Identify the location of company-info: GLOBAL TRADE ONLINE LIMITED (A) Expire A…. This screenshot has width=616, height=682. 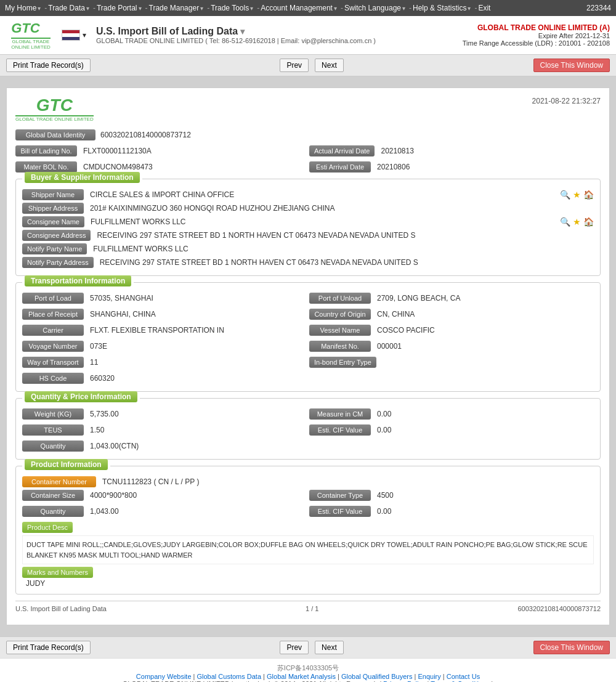
(536, 35).